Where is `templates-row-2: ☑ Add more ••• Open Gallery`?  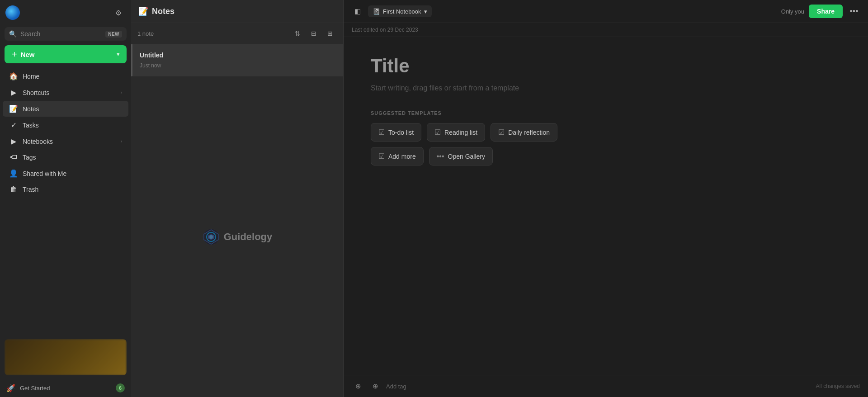
templates-row-2: ☑ Add more ••• Open Gallery is located at coordinates (606, 156).